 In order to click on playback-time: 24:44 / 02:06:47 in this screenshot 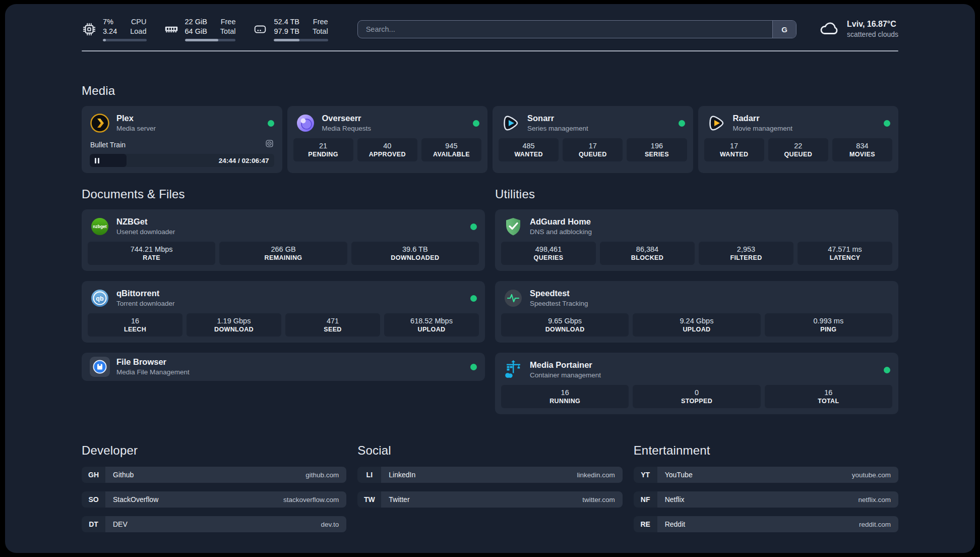, I will do `click(244, 160)`.